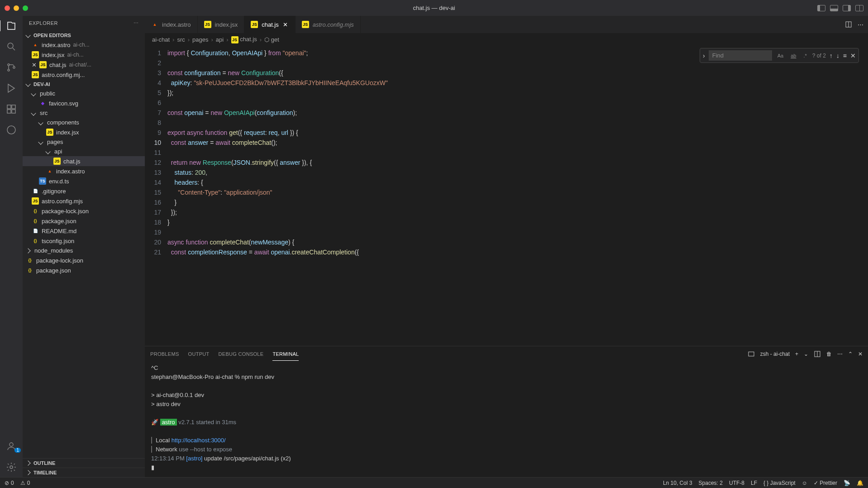 The image size is (868, 488). Describe the element at coordinates (84, 55) in the screenshot. I see `open-editor-item: JSindex.jsx ai-ch...` at that location.